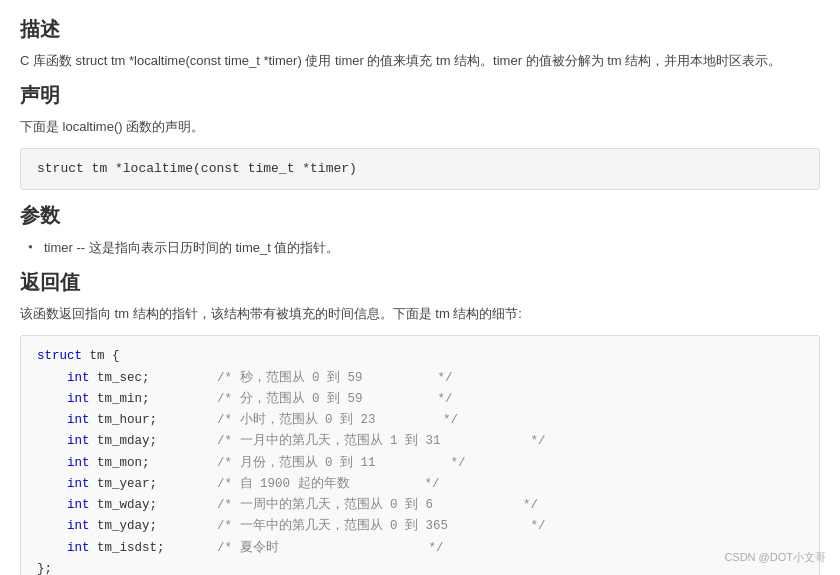  Describe the element at coordinates (420, 170) in the screenshot. I see `declaration-code: struct tm *localtime(const time_t *timer…` at that location.